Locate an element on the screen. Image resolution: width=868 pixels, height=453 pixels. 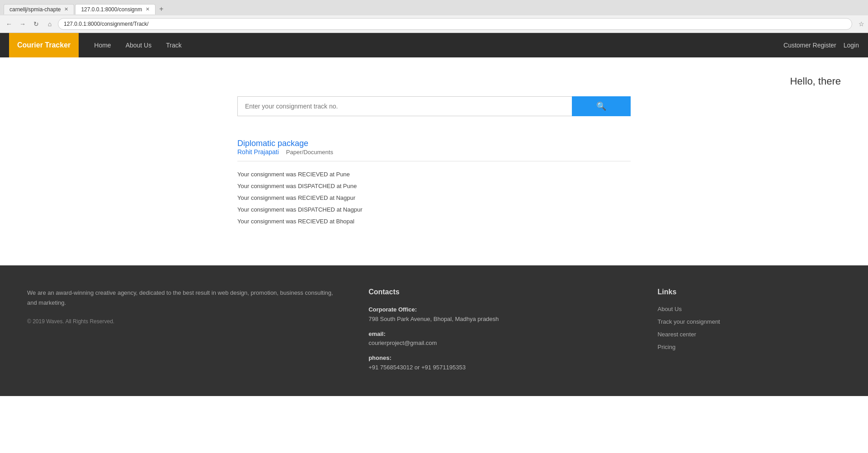
links-title: Links is located at coordinates (749, 292).